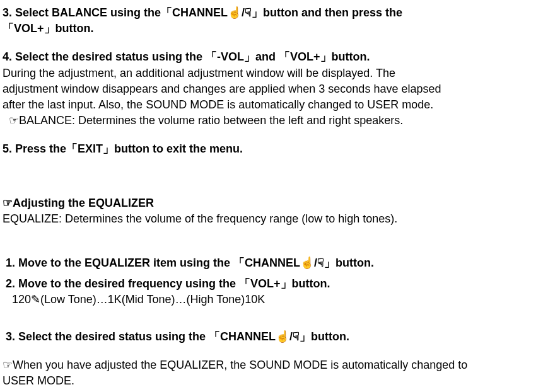  What do you see at coordinates (324, 337) in the screenshot?
I see `eq-s3-end: 」button.` at bounding box center [324, 337].